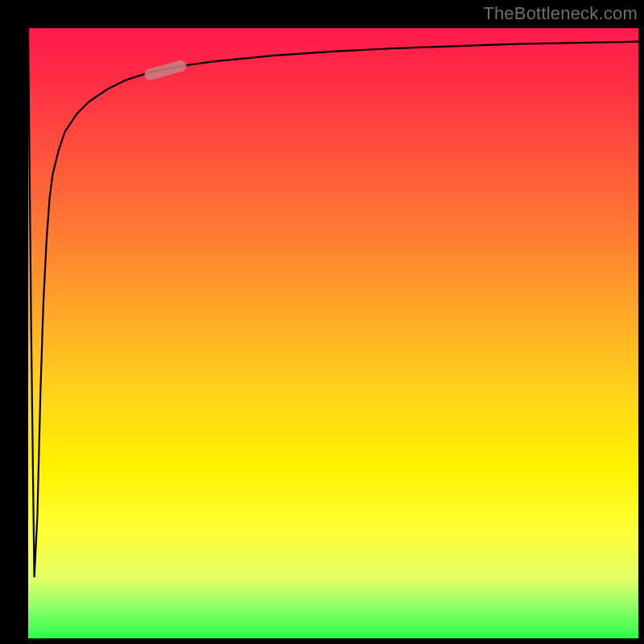  Describe the element at coordinates (166, 71) in the screenshot. I see `curve-marker` at that location.